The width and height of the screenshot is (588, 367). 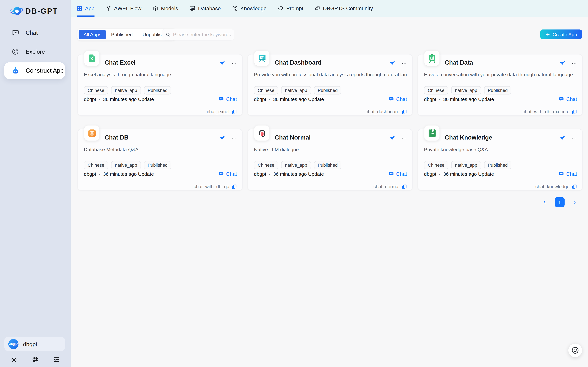 I want to click on sidebar-footer, so click(x=35, y=360).